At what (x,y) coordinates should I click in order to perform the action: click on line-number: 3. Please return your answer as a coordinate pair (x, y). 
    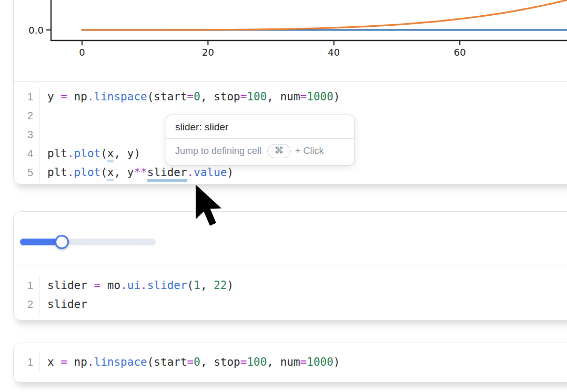
    Looking at the image, I should click on (26, 135).